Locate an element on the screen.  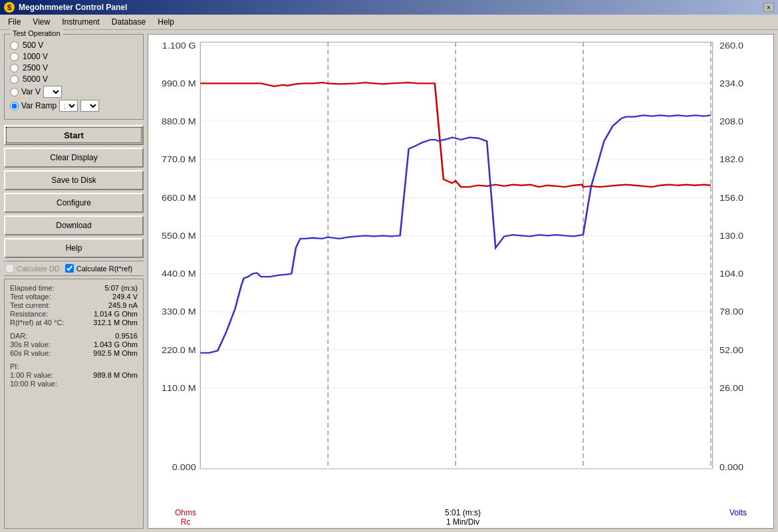
stat-rtref-value: 312.1 M Ohm is located at coordinates (116, 323).